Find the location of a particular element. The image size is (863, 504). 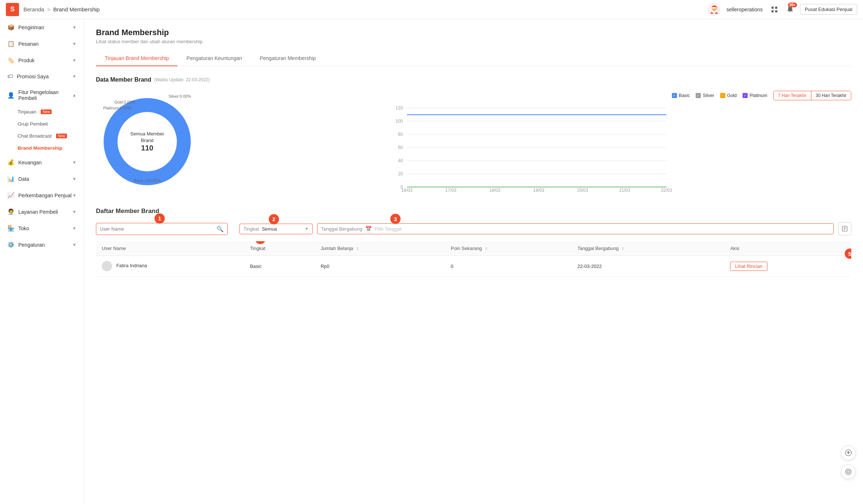

svg-text: 17/03 is located at coordinates (451, 190).